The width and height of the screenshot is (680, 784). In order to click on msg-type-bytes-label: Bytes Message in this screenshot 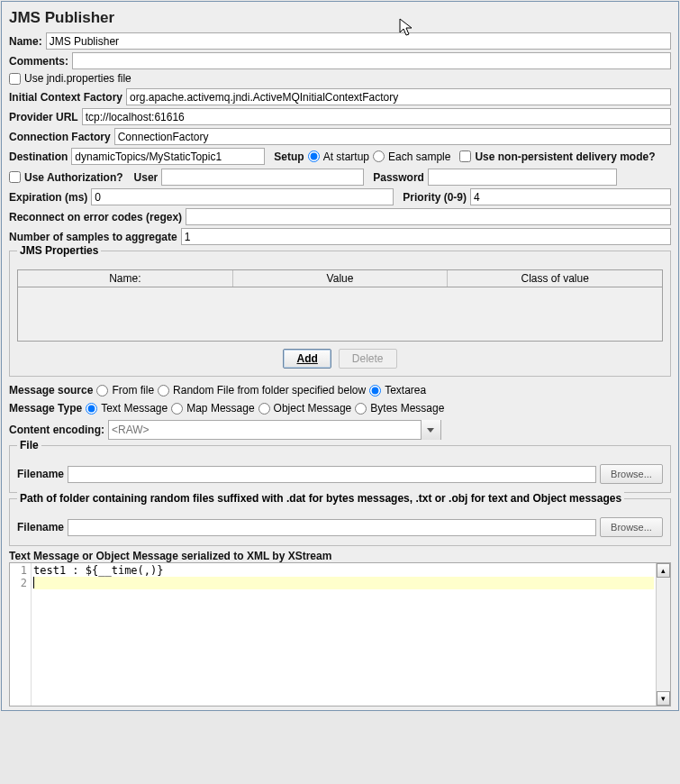, I will do `click(407, 408)`.